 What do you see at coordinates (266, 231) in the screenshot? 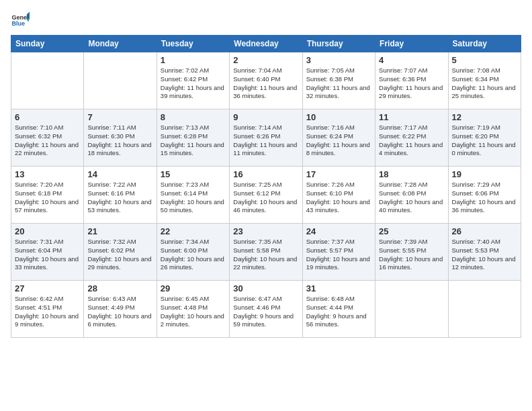
I see `day-number: 23` at bounding box center [266, 231].